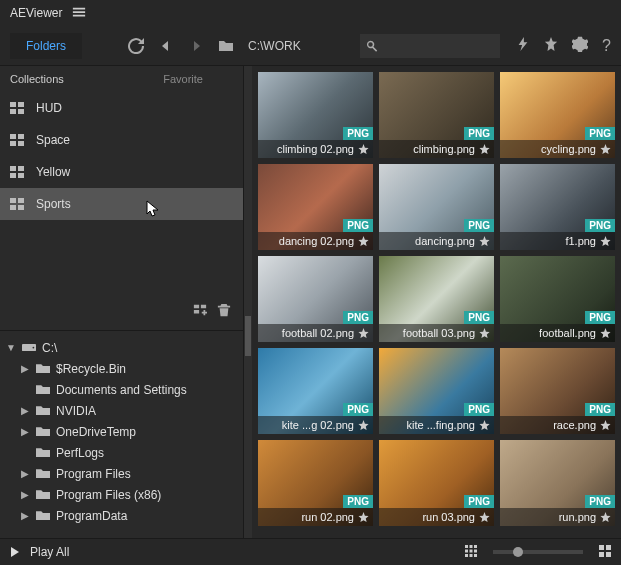  What do you see at coordinates (430, 46) in the screenshot?
I see `search-input` at bounding box center [430, 46].